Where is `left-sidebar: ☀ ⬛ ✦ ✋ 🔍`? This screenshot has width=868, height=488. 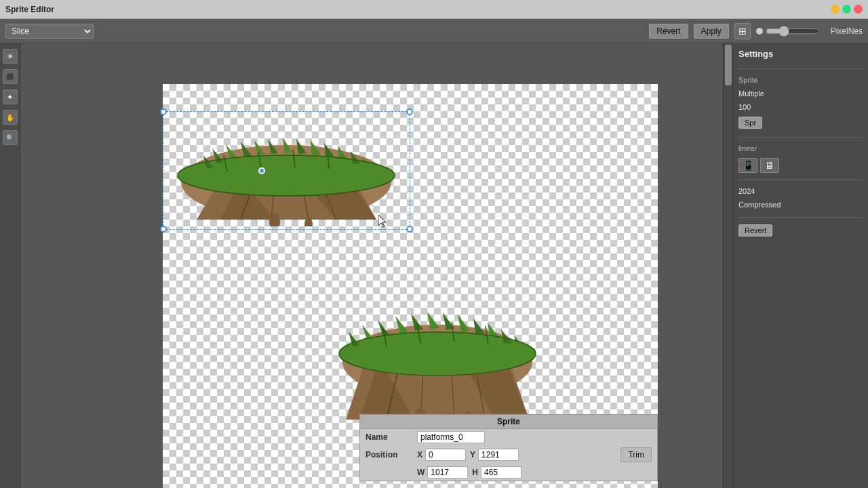 left-sidebar: ☀ ⬛ ✦ ✋ 🔍 is located at coordinates (10, 266).